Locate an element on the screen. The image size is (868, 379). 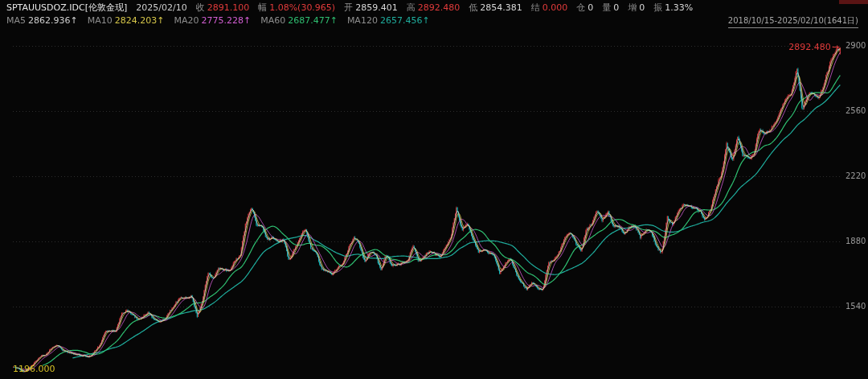
quote-settle: 结 0.000 is located at coordinates (550, 8).